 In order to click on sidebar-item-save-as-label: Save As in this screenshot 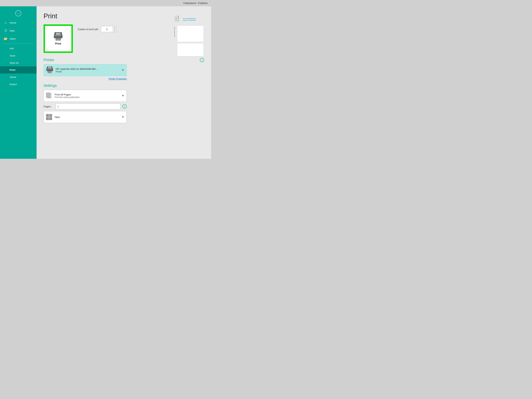, I will do `click(14, 63)`.